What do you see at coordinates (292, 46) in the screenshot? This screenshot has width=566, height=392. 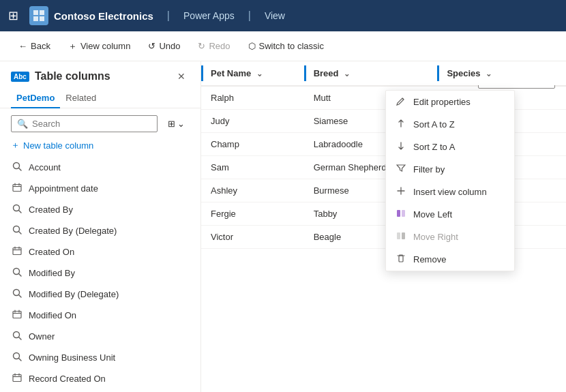 I see `switch-label: Switch to classic` at bounding box center [292, 46].